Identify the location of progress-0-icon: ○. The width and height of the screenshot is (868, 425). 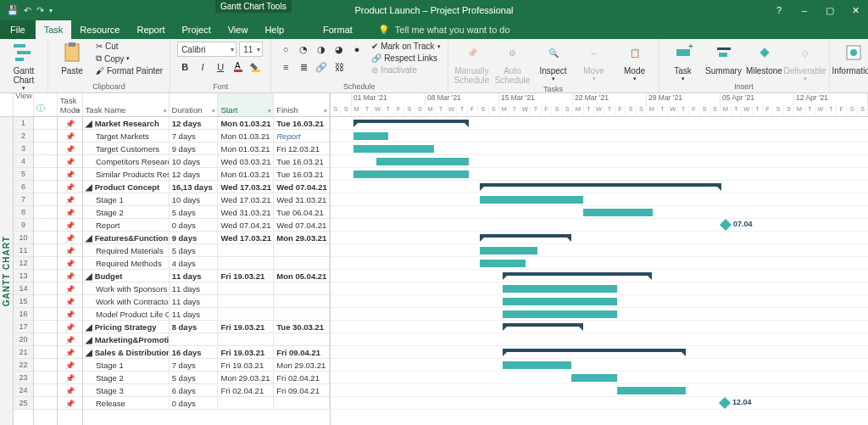
(286, 49).